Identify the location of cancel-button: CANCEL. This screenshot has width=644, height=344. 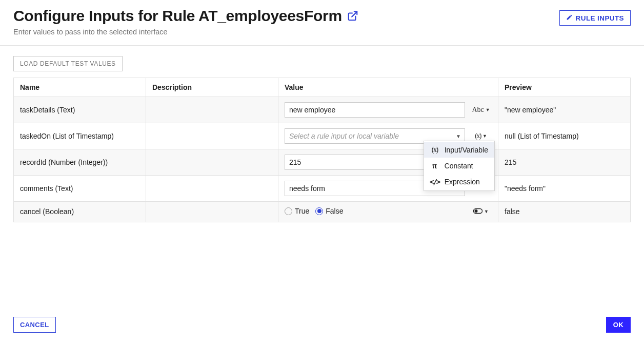
(35, 324).